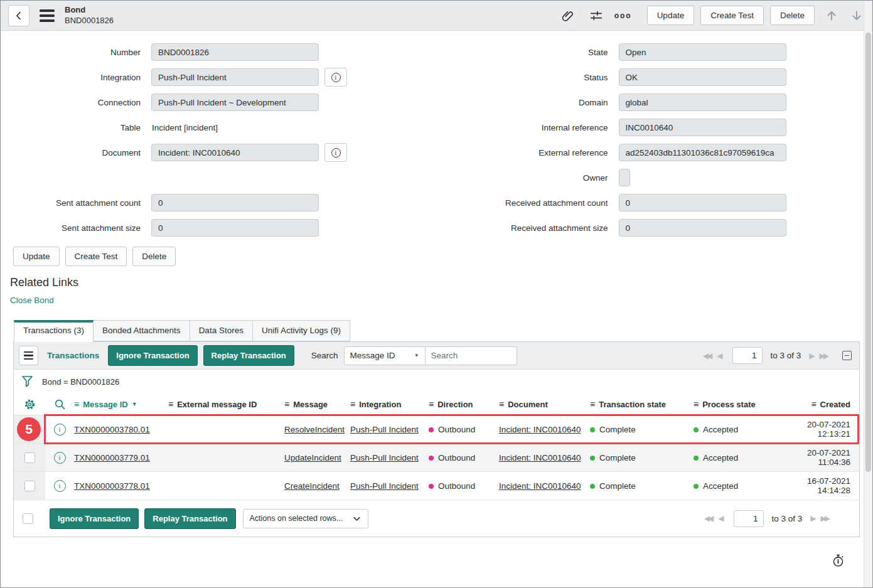 This screenshot has width=873, height=588. I want to click on column-header-message-id: ≡ Message ID ▼, so click(121, 404).